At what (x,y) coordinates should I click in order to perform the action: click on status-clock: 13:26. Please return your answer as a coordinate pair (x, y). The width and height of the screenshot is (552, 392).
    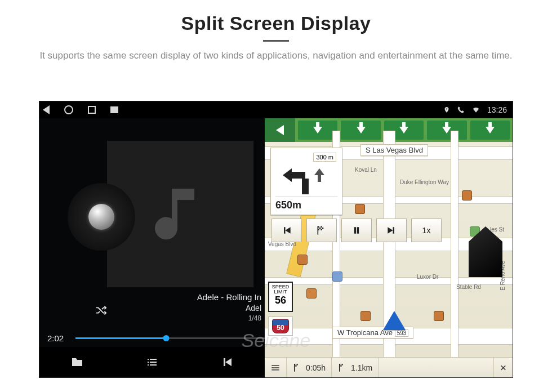
    Looking at the image, I should click on (497, 110).